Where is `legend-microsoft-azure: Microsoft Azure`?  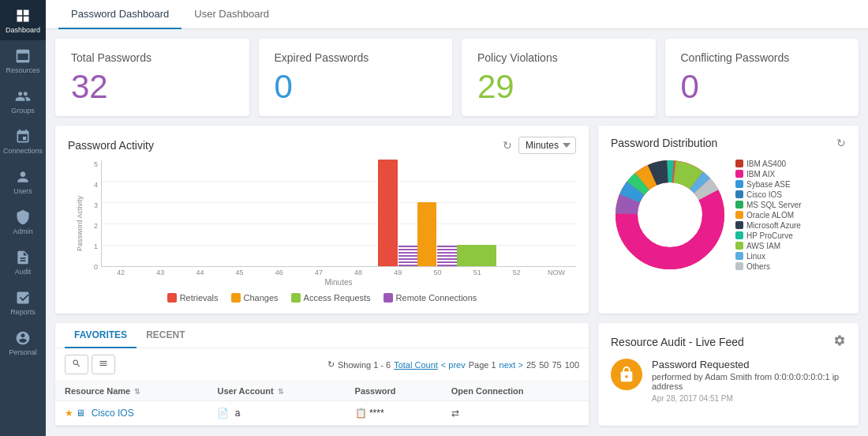
legend-microsoft-azure: Microsoft Azure is located at coordinates (769, 226).